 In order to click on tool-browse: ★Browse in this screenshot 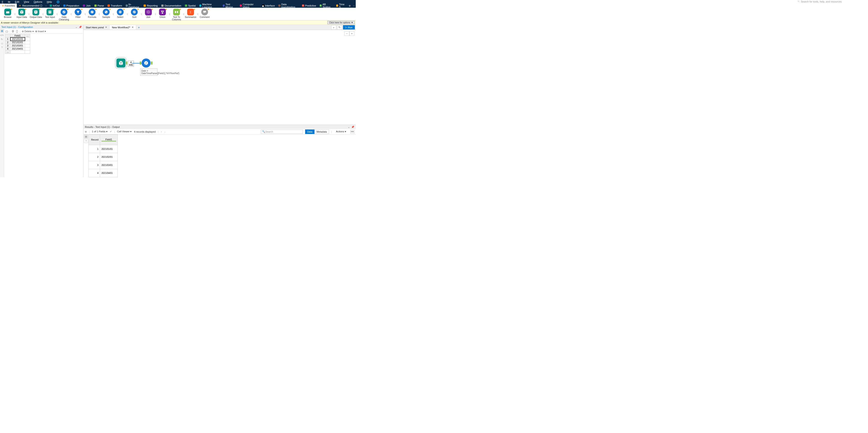, I will do `click(8, 13)`.